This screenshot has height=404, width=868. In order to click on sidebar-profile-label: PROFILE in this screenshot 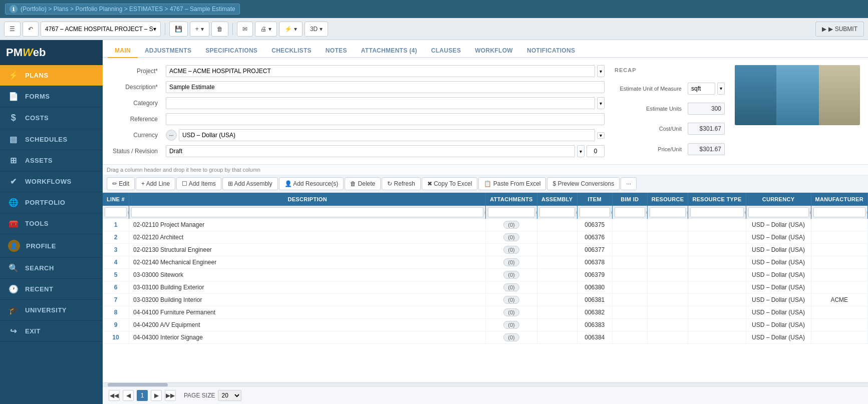, I will do `click(41, 246)`.